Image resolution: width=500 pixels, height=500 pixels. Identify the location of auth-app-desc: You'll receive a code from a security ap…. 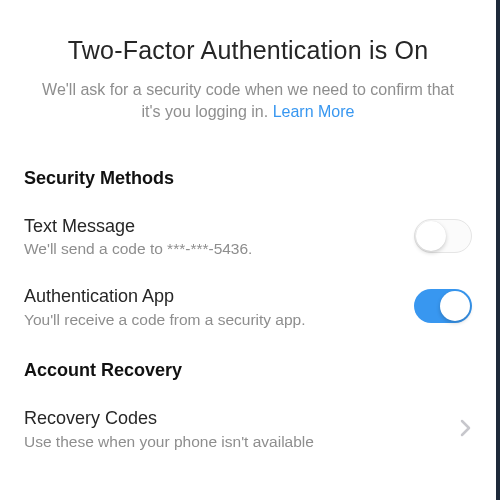
(213, 320).